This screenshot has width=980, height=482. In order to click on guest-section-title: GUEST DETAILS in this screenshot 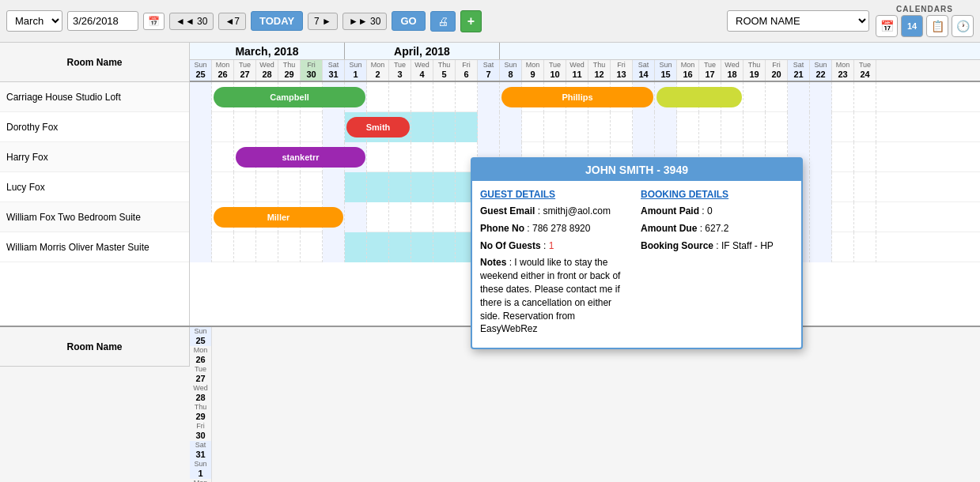, I will do `click(557, 194)`.